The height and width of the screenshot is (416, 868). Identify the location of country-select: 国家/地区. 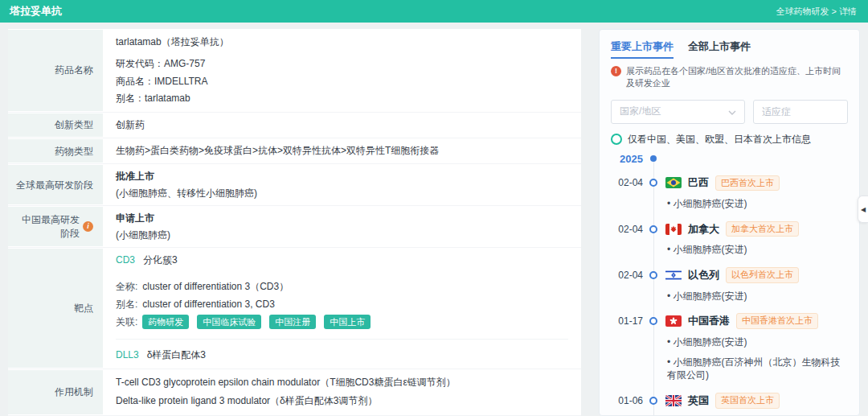
(678, 112).